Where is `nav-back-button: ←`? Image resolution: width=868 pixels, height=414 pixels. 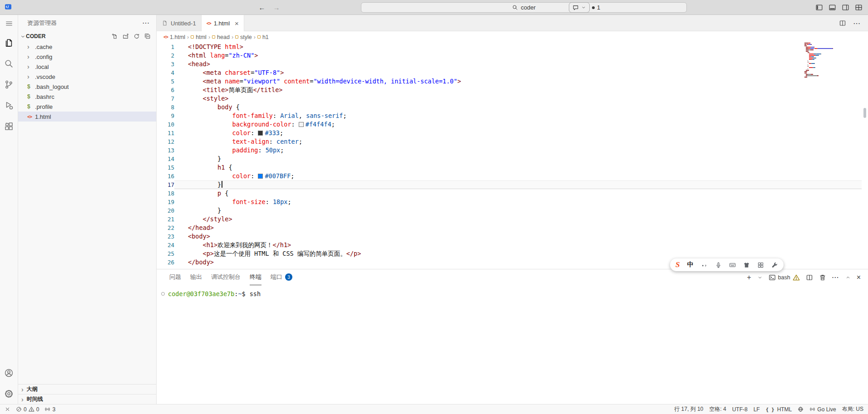 nav-back-button: ← is located at coordinates (262, 7).